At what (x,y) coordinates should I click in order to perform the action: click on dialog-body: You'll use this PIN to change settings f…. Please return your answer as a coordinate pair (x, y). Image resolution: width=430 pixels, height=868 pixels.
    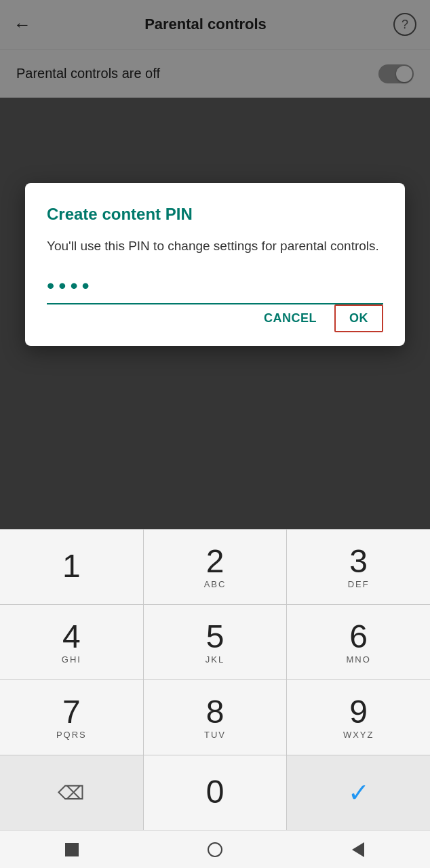
    Looking at the image, I should click on (215, 247).